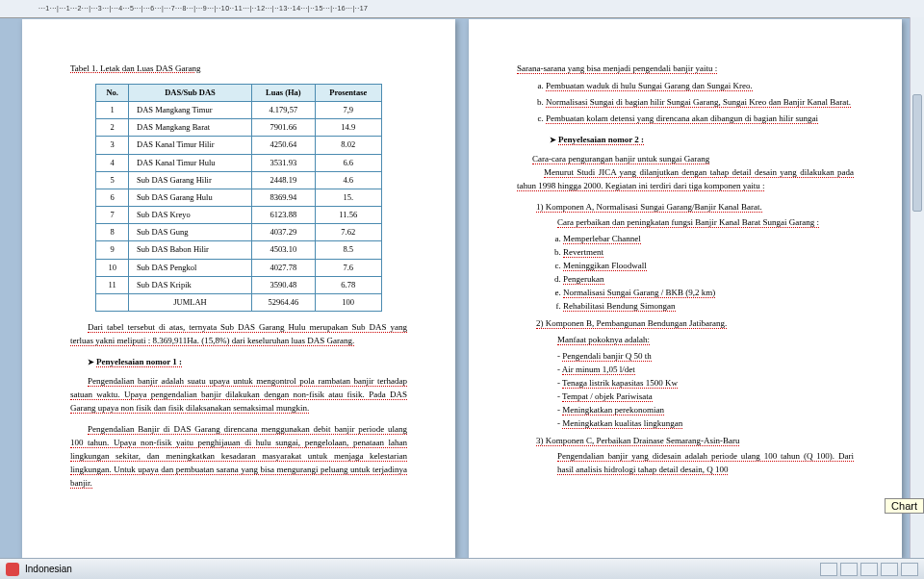 This screenshot has width=924, height=579. I want to click on list-item: Pembuatan kolam detensi yang direncana a…, so click(700, 119).